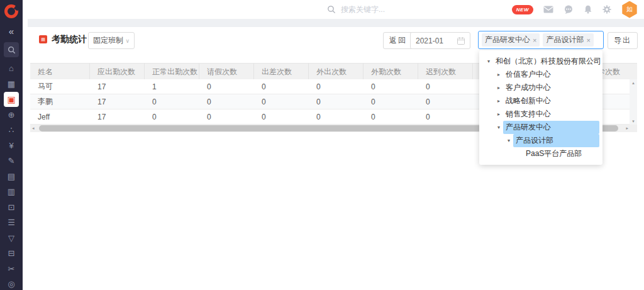 The width and height of the screenshot is (644, 290). Describe the element at coordinates (528, 74) in the screenshot. I see `tree-node-label: 价值客户中心` at that location.